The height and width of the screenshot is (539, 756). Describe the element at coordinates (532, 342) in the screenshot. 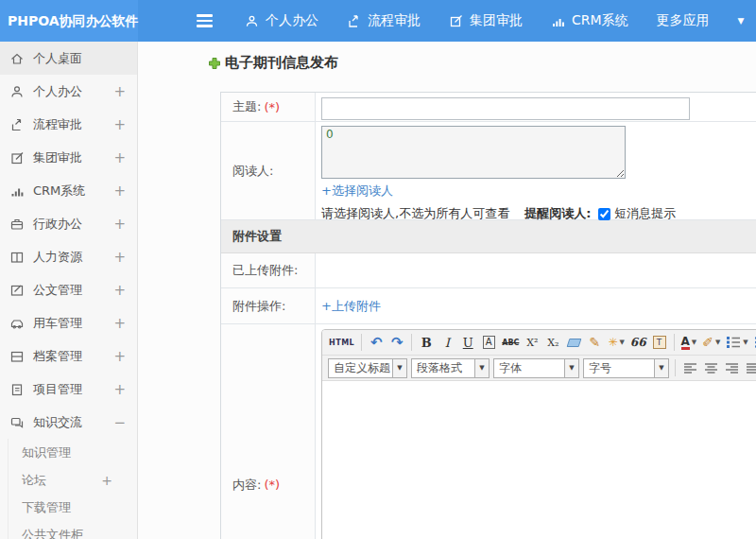

I see `superscript-button: X²` at that location.